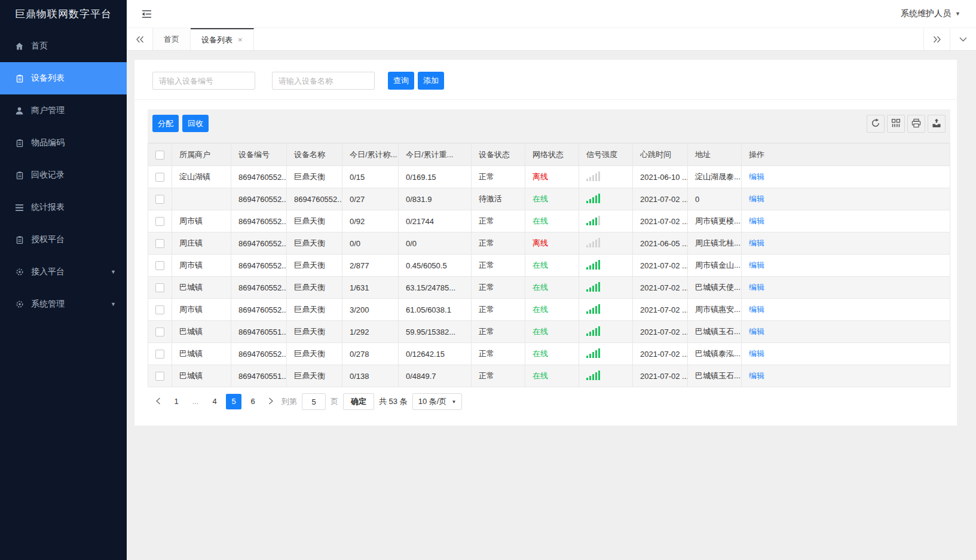 The image size is (976, 560). Describe the element at coordinates (963, 39) in the screenshot. I see `tabs-menu-button` at that location.